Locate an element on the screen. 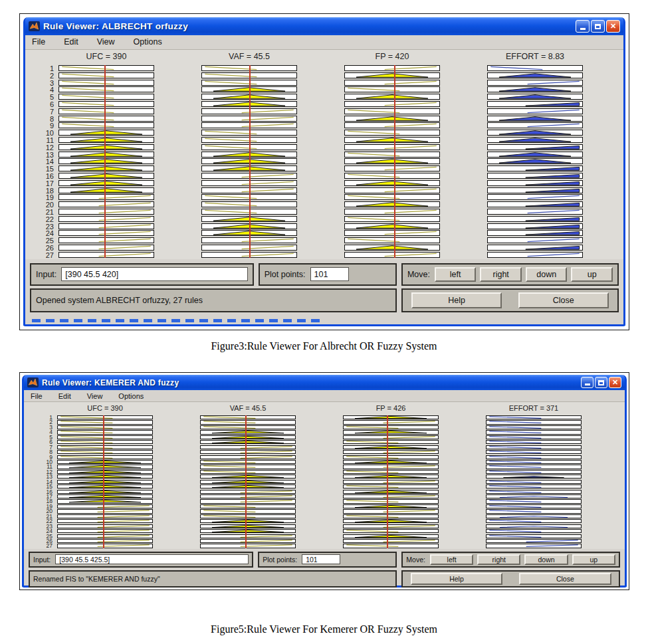 This screenshot has width=648, height=644. mf-cells-vaf is located at coordinates (248, 482).